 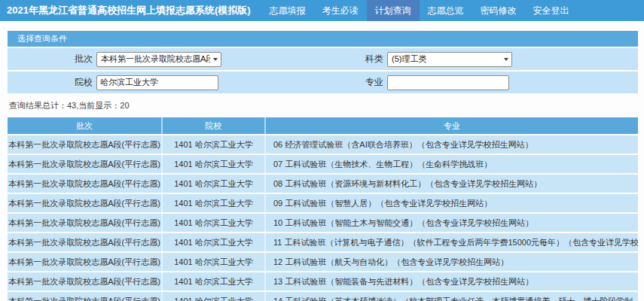 I want to click on nav-item-6: 安全登出, so click(x=551, y=11).